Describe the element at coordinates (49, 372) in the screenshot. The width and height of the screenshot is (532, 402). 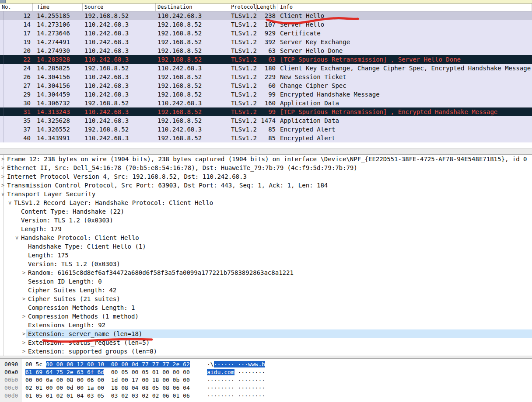
I see `hex-byte: 64` at that location.